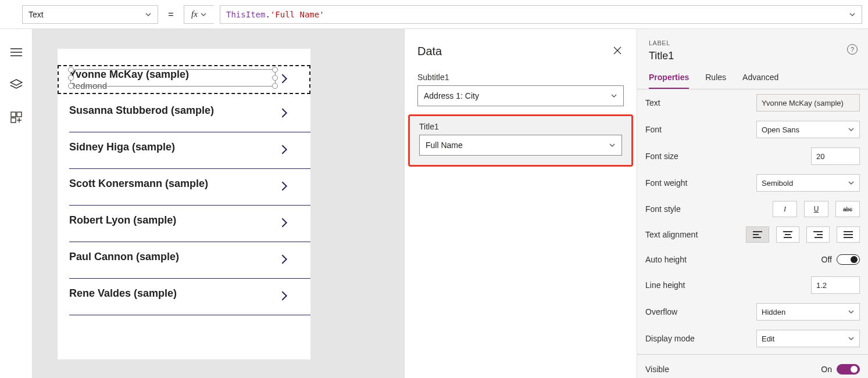 The width and height of the screenshot is (868, 378). What do you see at coordinates (808, 103) in the screenshot?
I see `prop-text-value: Yvonne McKay (sample)` at bounding box center [808, 103].